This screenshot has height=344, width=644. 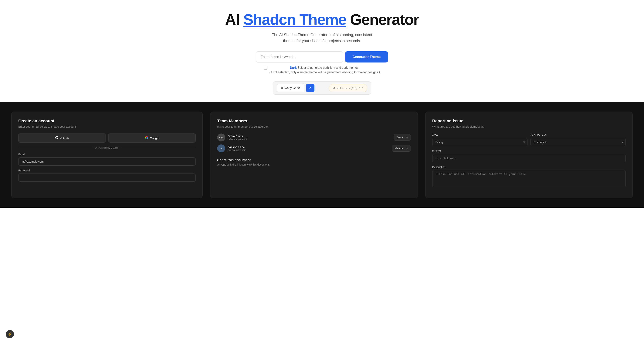 I want to click on chevron-down-icon-sofia: ∨, so click(x=407, y=138).